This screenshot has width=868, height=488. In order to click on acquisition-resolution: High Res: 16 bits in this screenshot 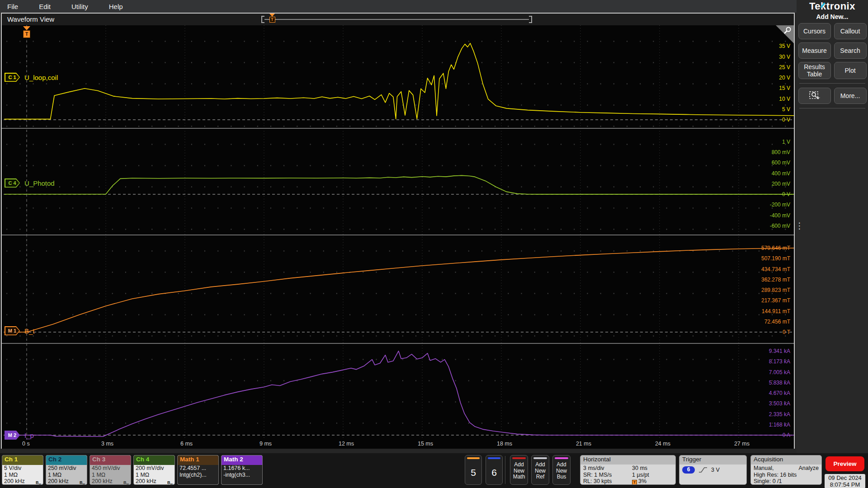, I will do `click(786, 475)`.